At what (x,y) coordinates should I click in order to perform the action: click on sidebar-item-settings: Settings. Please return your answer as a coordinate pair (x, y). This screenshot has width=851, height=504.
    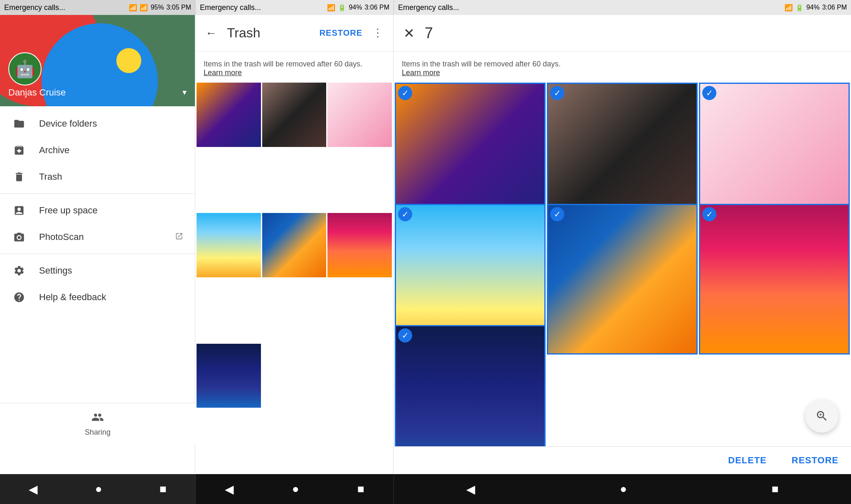
    Looking at the image, I should click on (97, 271).